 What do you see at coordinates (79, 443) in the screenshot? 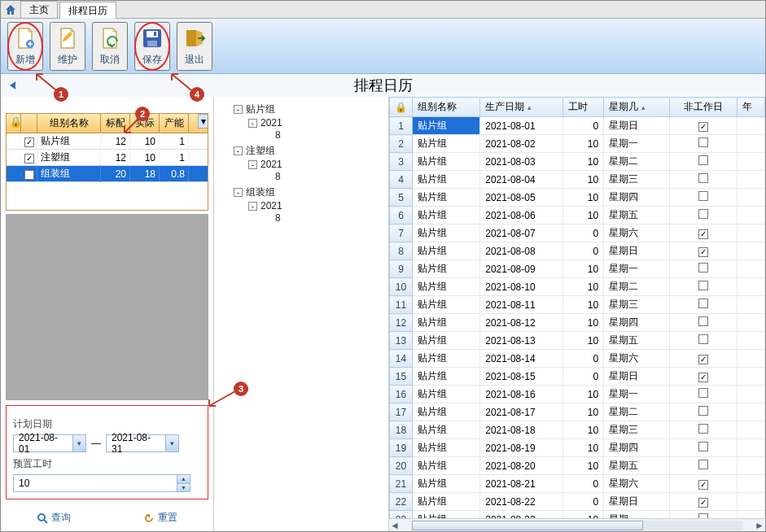
I see `date-from-dropdown-icon: ▾` at bounding box center [79, 443].